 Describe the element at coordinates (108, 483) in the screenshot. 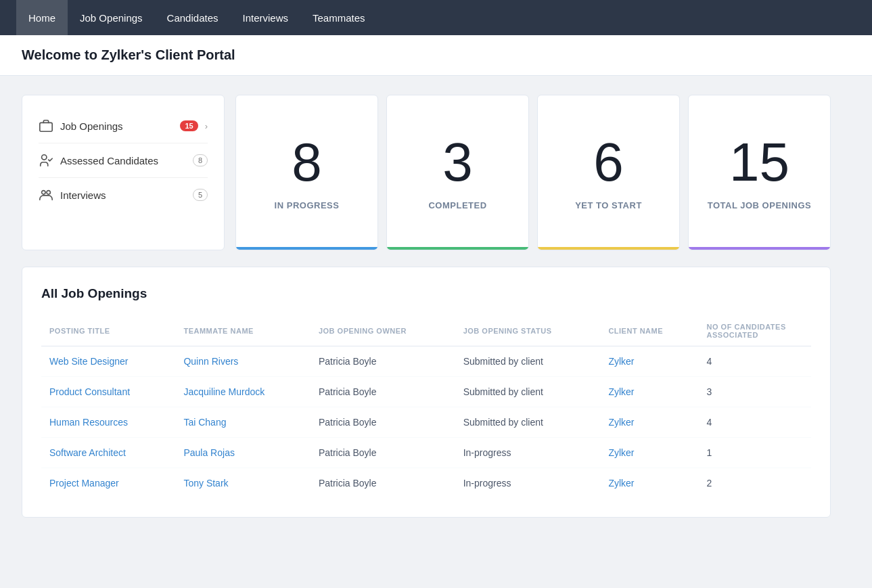

I see `cell-posting-title-4: Project Manager` at that location.